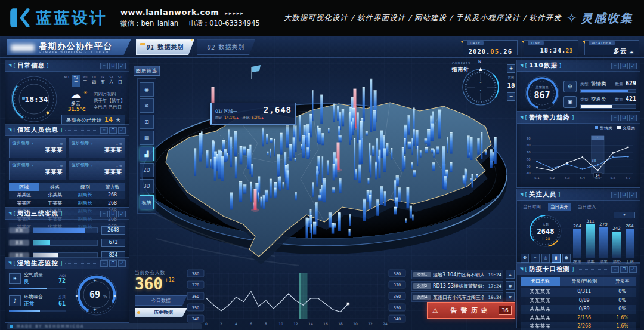 The width and height of the screenshot is (644, 330). I want to click on svg-text: 80, so click(528, 145).